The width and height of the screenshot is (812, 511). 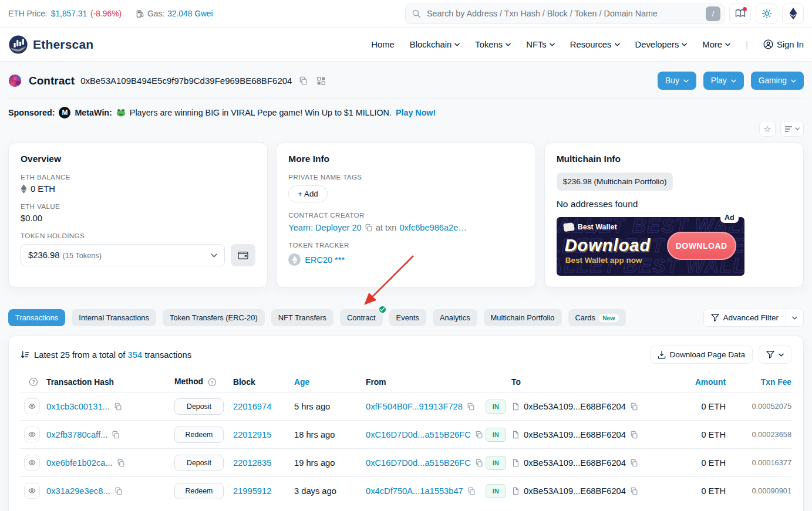 What do you see at coordinates (330, 383) in the screenshot?
I see `col-age-toggle: Age` at bounding box center [330, 383].